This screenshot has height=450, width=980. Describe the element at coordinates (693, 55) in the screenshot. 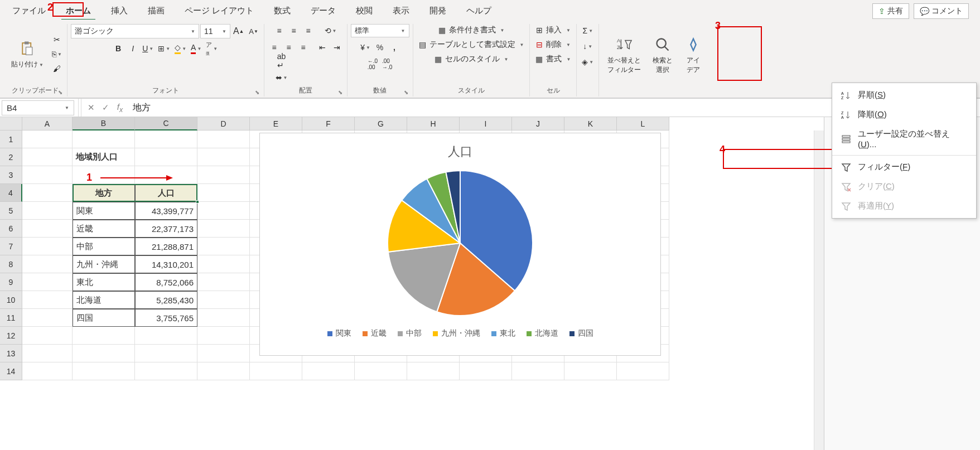

I see `ideas-button: アイ デア` at that location.